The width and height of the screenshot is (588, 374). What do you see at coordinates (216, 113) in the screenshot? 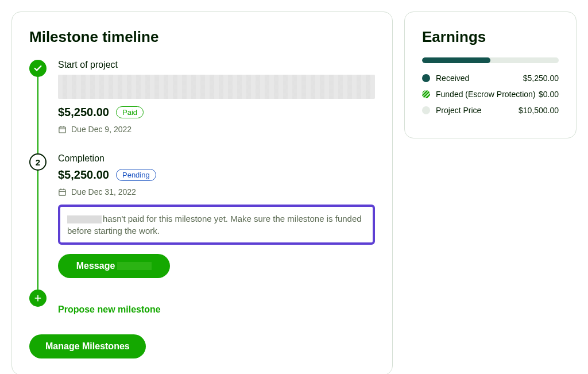
I see `milestone-price-row: $5,250.00 Paid` at bounding box center [216, 113].